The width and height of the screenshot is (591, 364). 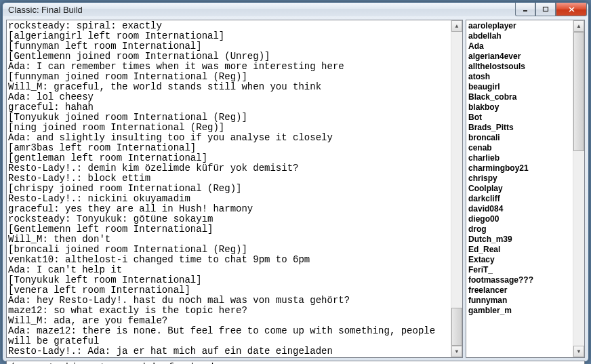 I want to click on chat-line: Ada: maze12: there is none. But feel fre…, so click(x=229, y=336).